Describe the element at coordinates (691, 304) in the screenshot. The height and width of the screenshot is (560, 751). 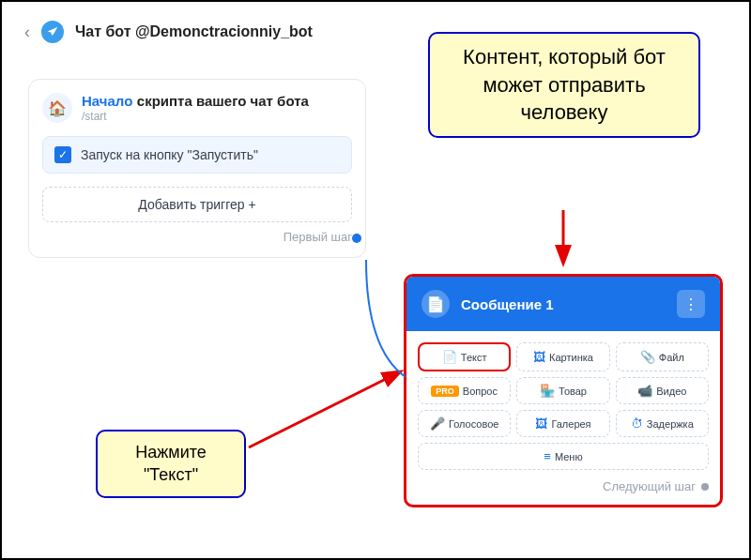
I see `kebab-menu-icon: ⋮` at that location.